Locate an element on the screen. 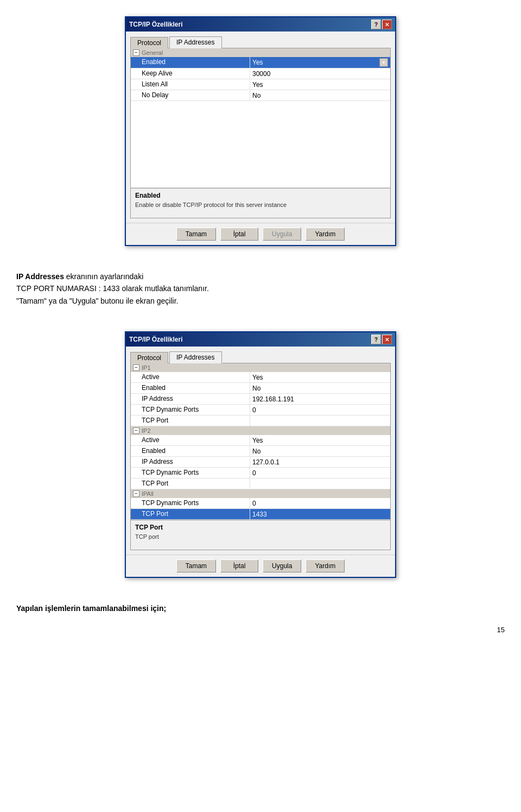  prop-panel-1: − General Enabled Yes ▼ Keep Alive 30000 is located at coordinates (260, 118).